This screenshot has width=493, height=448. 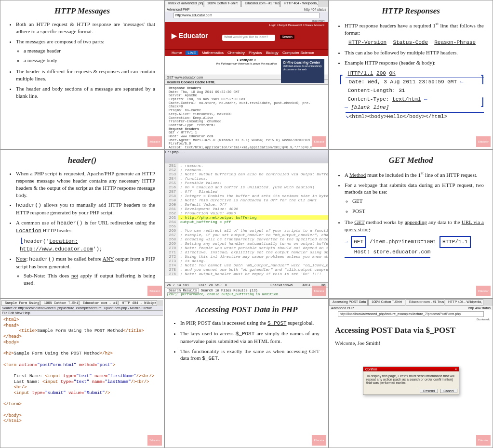 What do you see at coordinates (414, 90) in the screenshot?
I see `bullet: Example HTTP response (header & body): ⌈…` at bounding box center [414, 90].